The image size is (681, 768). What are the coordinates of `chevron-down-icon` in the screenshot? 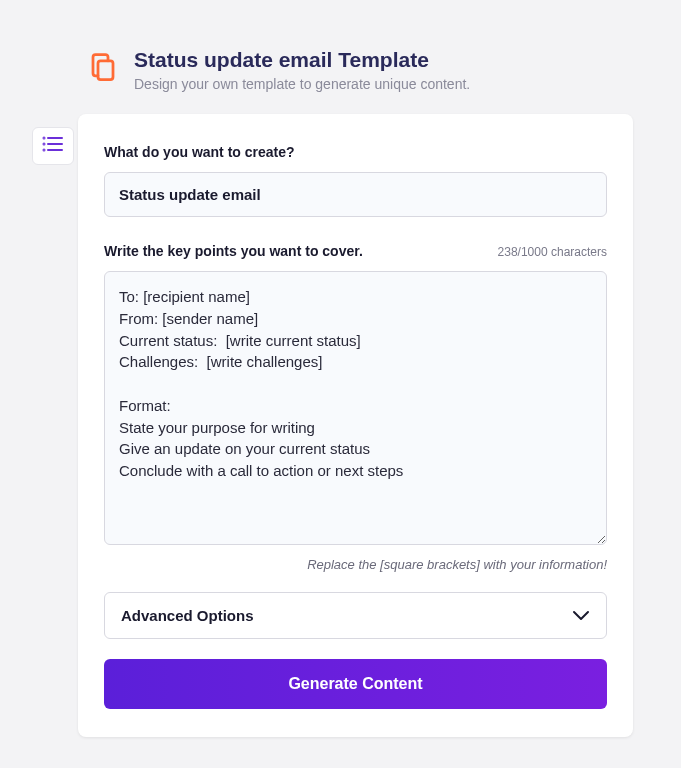 It's located at (581, 616).